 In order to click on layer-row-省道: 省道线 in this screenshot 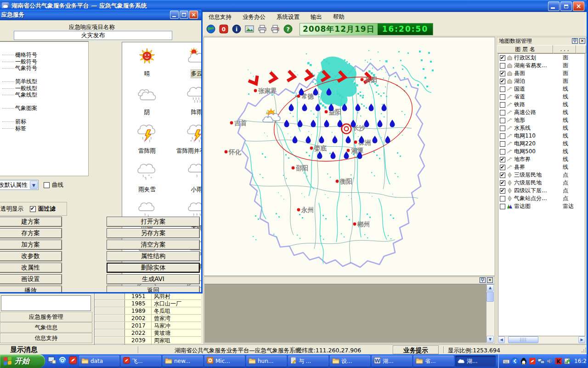, I will do `click(542, 97)`.